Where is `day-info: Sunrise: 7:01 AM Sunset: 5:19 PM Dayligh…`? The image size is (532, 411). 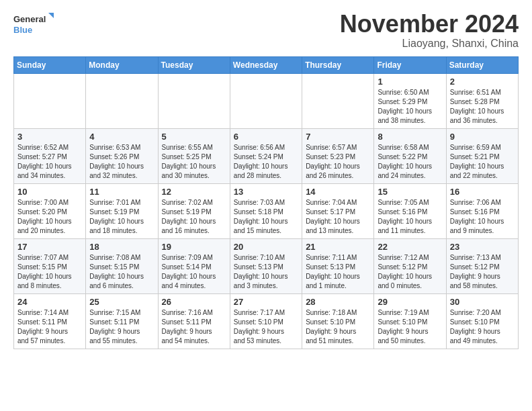 day-info: Sunrise: 7:01 AM Sunset: 5:19 PM Dayligh… is located at coordinates (122, 217).